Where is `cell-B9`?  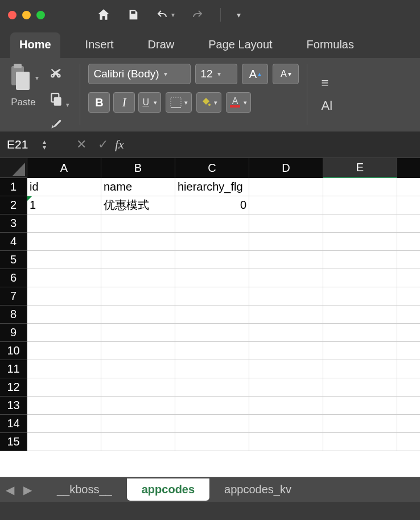 cell-B9 is located at coordinates (138, 333).